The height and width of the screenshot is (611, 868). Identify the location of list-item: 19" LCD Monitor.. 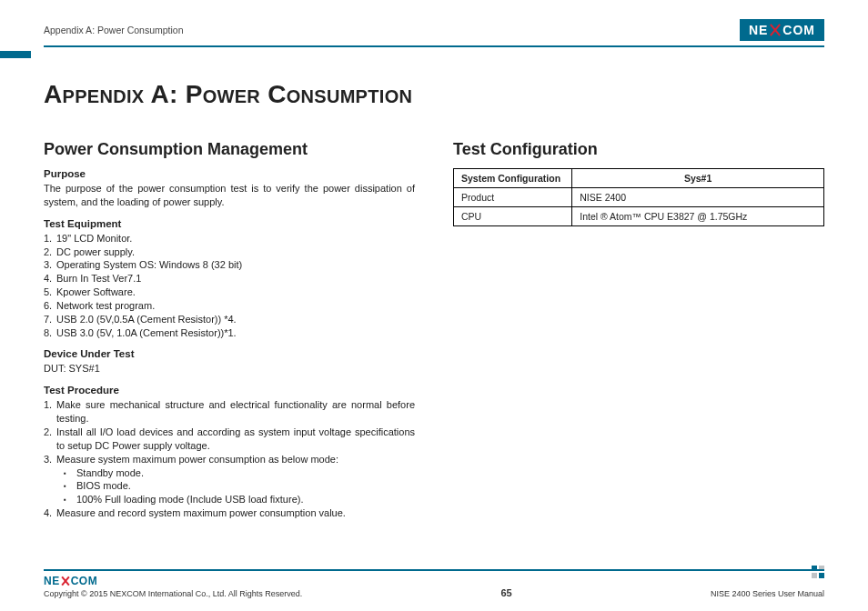
(236, 238).